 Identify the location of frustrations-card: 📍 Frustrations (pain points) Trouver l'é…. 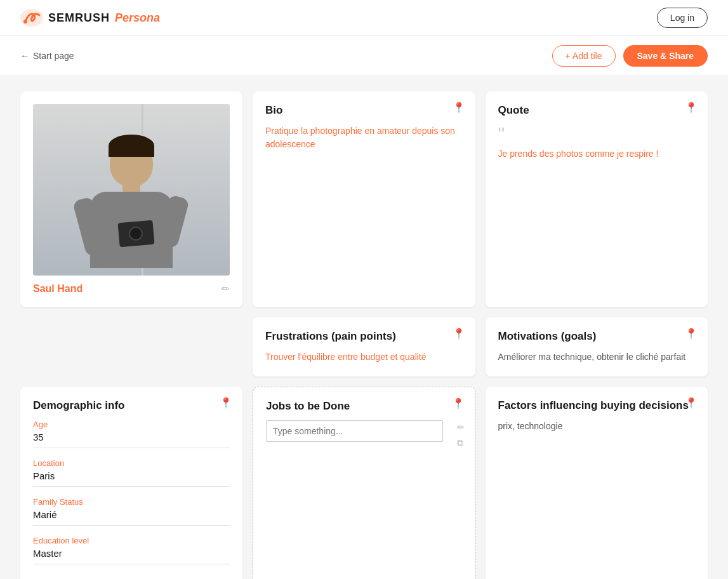
(364, 347).